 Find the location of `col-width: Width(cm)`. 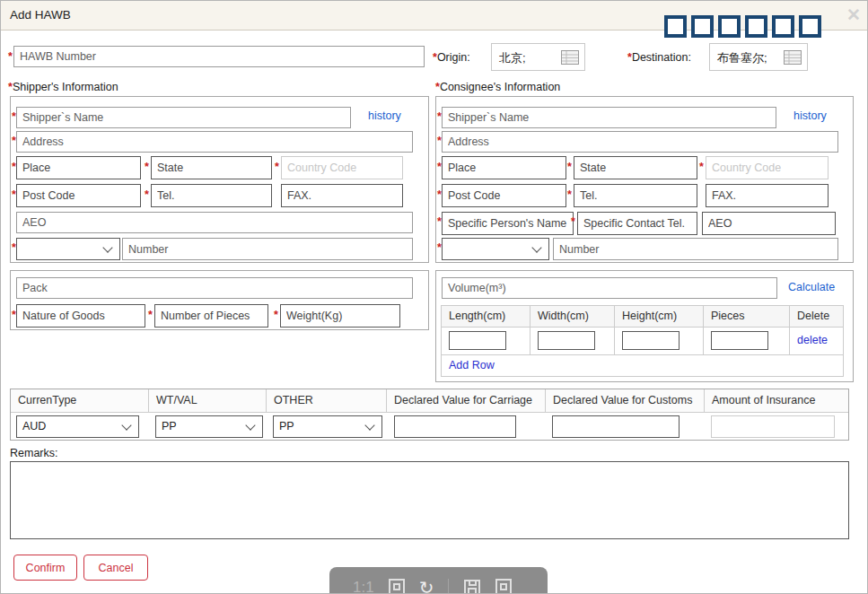

col-width: Width(cm) is located at coordinates (573, 316).